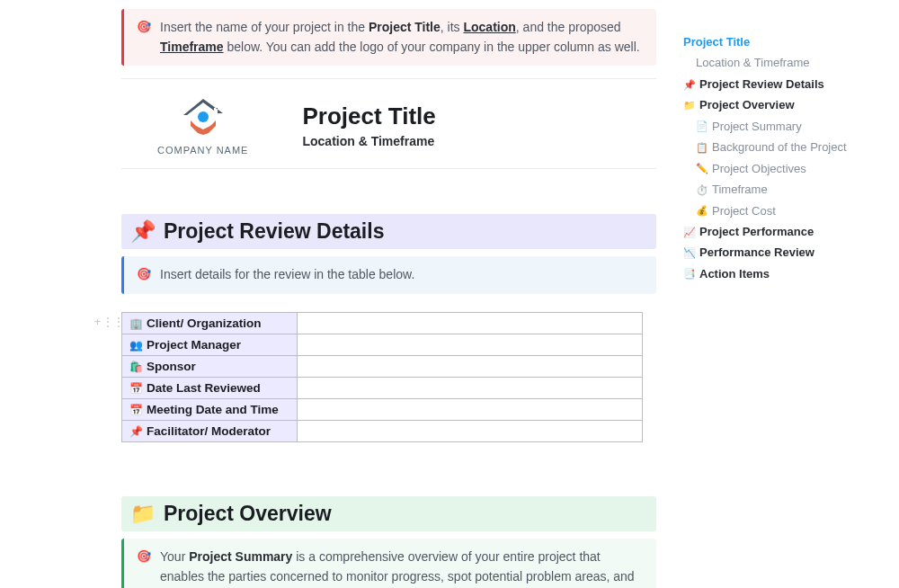 The image size is (899, 588). What do you see at coordinates (383, 324) in the screenshot?
I see `table-row: 🏢Client/ Organization` at bounding box center [383, 324].